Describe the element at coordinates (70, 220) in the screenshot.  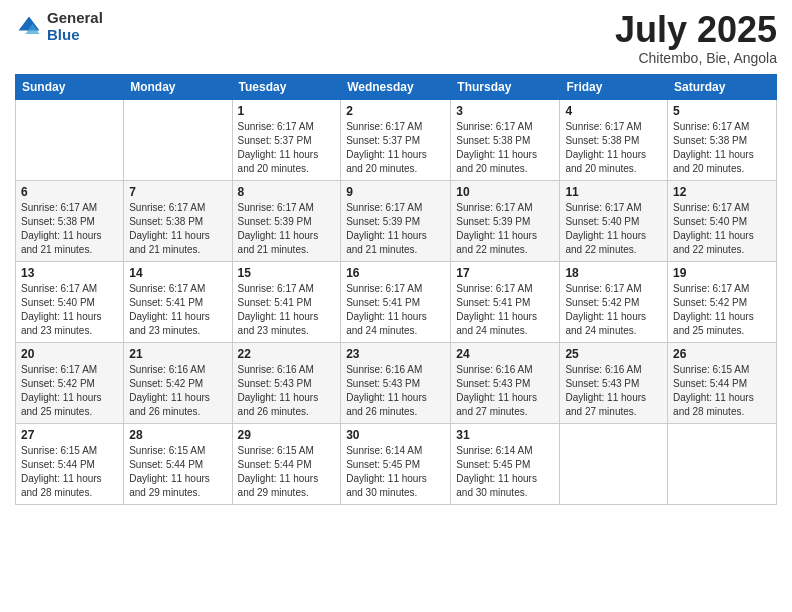
I see `day-cell: 6Sunrise: 6:17 AMSunset: 5:38 PMDaylight…` at that location.